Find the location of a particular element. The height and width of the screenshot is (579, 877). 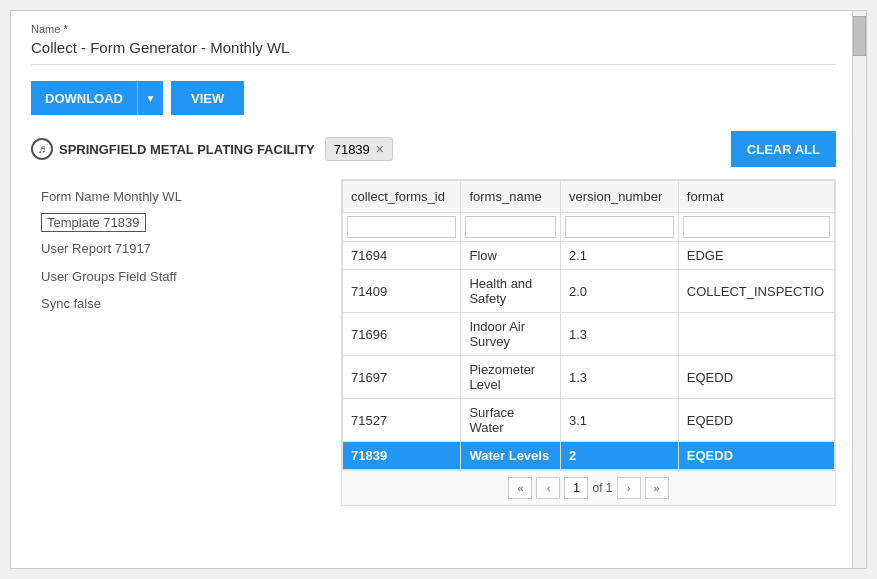

name-label: Name * is located at coordinates (434, 29).